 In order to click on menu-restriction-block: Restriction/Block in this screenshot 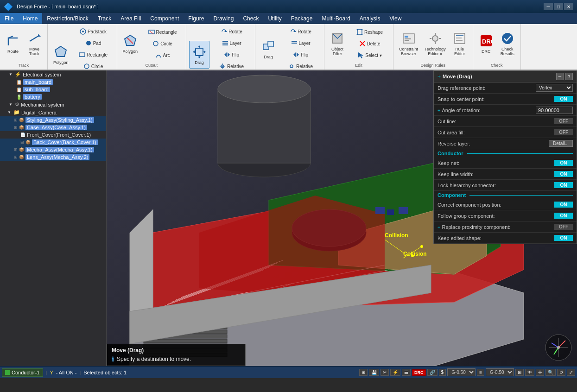, I will do `click(68, 19)`.